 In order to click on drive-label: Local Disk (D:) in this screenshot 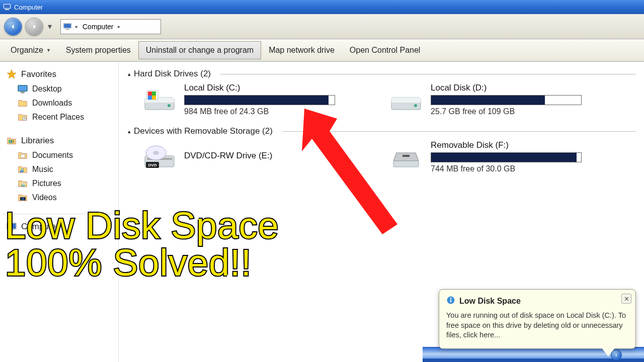, I will do `click(518, 88)`.